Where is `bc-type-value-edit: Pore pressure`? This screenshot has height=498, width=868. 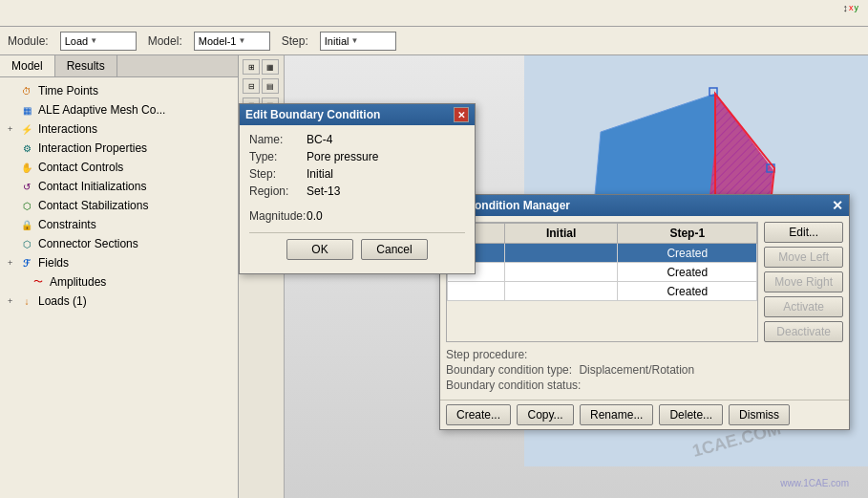 bc-type-value-edit: Pore pressure is located at coordinates (342, 157).